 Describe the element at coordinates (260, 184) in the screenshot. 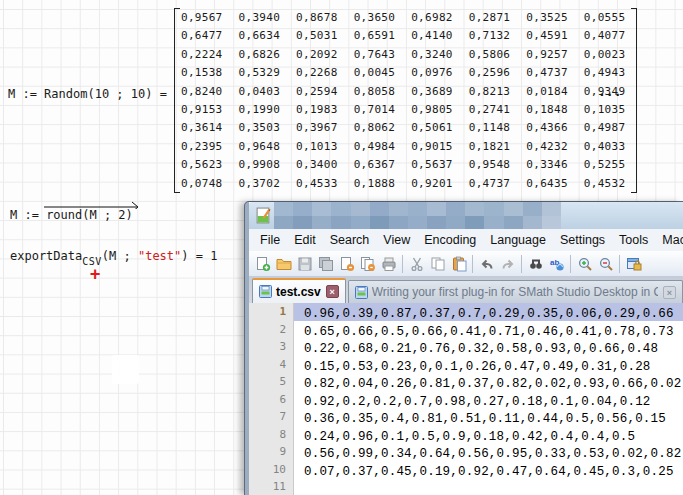

I see `matrix-cell: 0,3702` at that location.